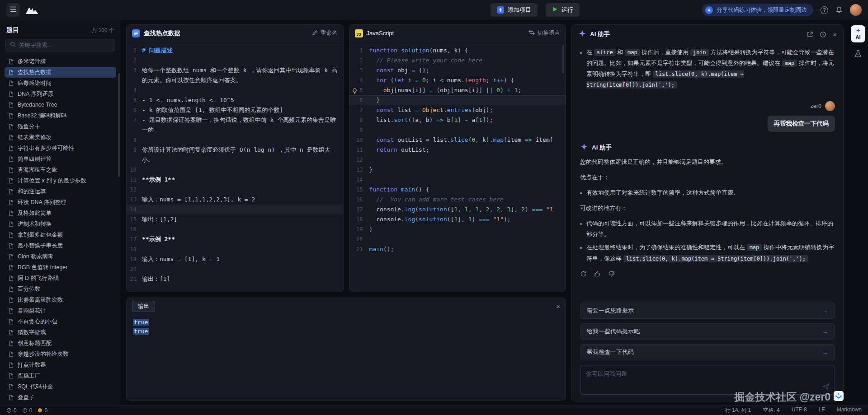 The height and width of the screenshot is (415, 868). Describe the element at coordinates (61, 31) in the screenshot. I see `sidebar-header: 题目 共 100 个` at that location.